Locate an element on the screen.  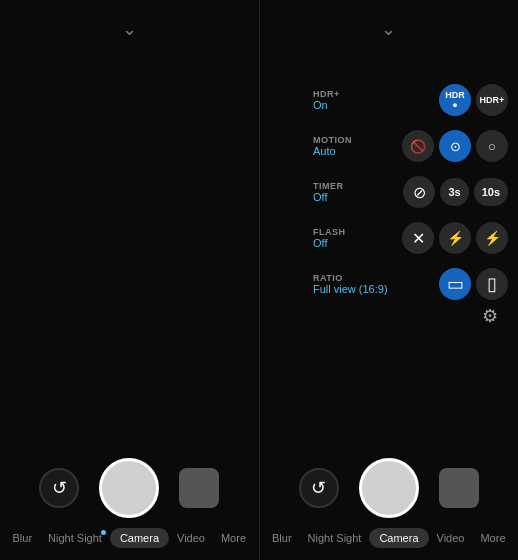
timer-category: TIMER is located at coordinates (353, 186).